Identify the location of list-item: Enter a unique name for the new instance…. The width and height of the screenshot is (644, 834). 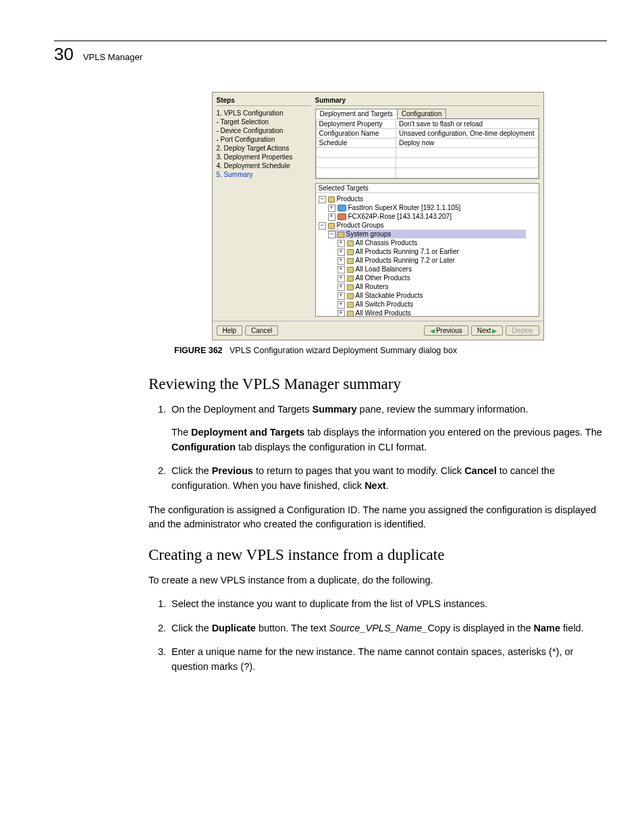
(387, 660).